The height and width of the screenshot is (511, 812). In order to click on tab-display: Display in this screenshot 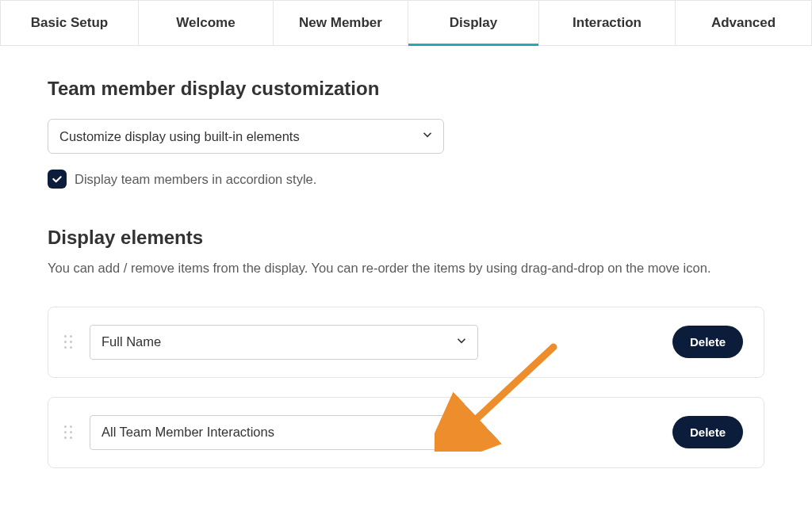, I will do `click(474, 22)`.